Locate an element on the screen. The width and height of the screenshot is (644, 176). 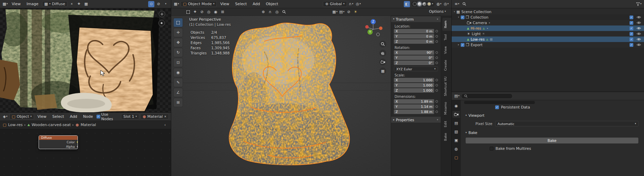
display-option-icon is located at coordinates (349, 12).